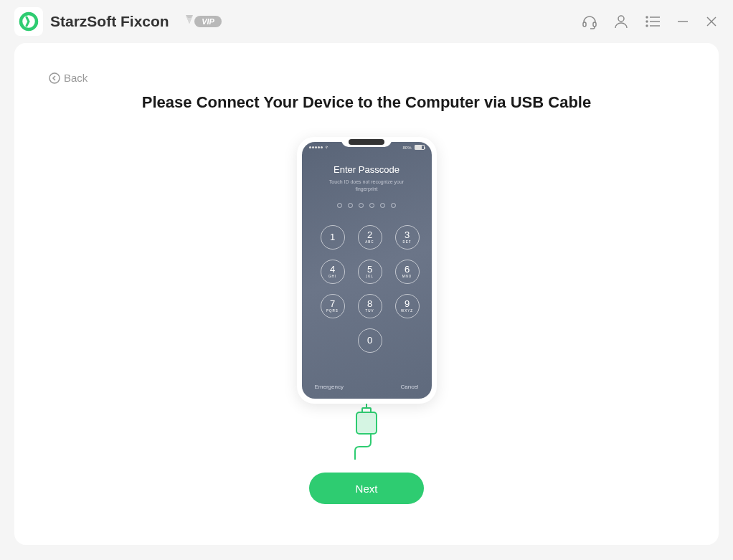  What do you see at coordinates (119, 22) in the screenshot?
I see `title-left: StarzSoft Fixcon VIP` at bounding box center [119, 22].